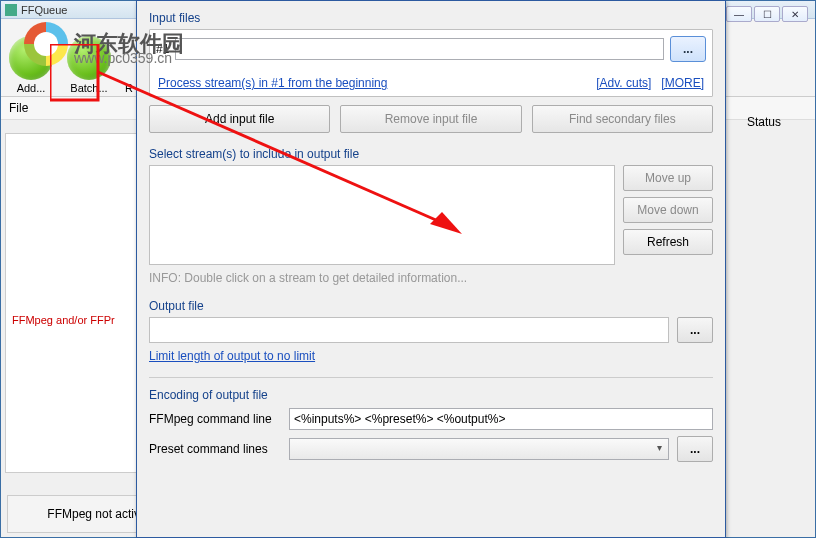  I want to click on adv-cuts-link: [Adv. cuts], so click(624, 83).